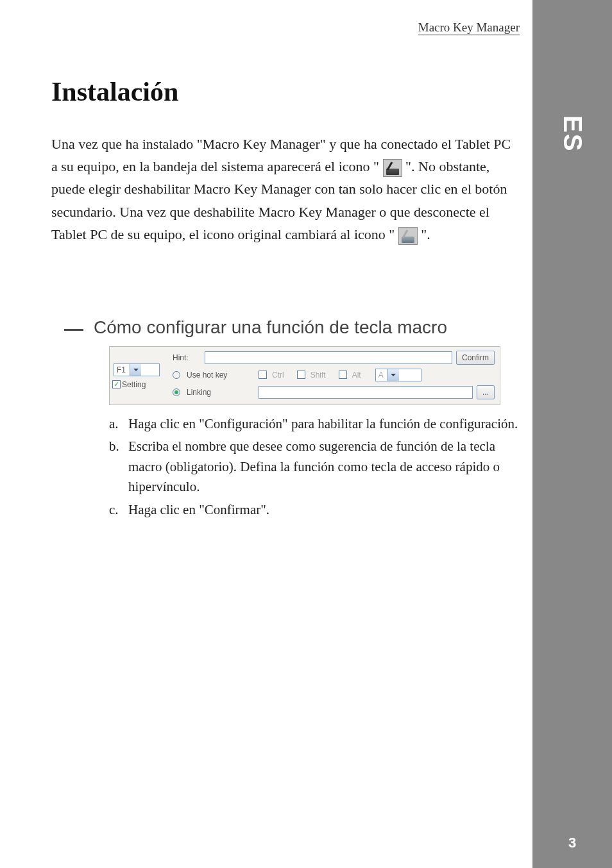 This screenshot has width=612, height=868. What do you see at coordinates (117, 385) in the screenshot?
I see `setting-checkbox: ✓` at bounding box center [117, 385].